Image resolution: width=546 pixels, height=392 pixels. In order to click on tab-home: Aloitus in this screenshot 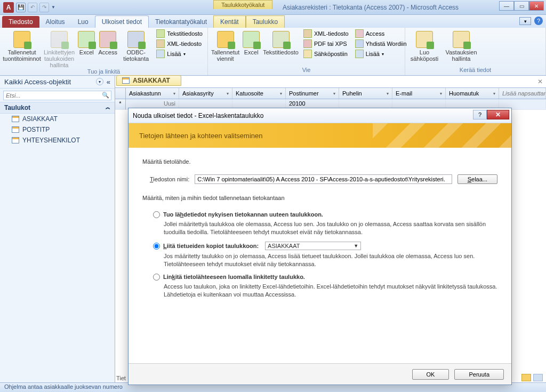, I will do `click(55, 22)`.